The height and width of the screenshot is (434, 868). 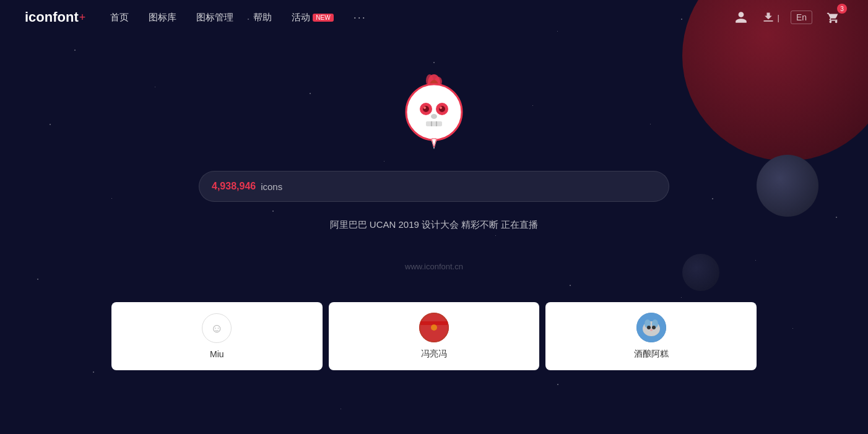 I want to click on icon-label: icons, so click(x=271, y=187).